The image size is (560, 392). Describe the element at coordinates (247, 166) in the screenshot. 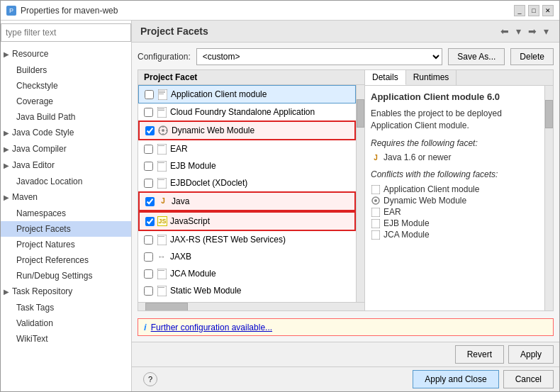

I see `facet-item-ejb: EJB Module` at that location.